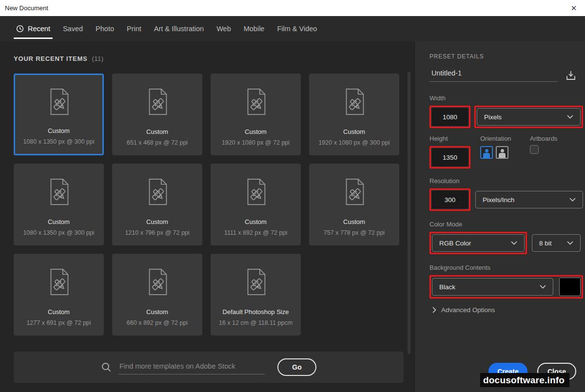  Describe the element at coordinates (354, 143) in the screenshot. I see `template-card-dimensions: 1920 x 1080 px @ 300 ppi` at that location.